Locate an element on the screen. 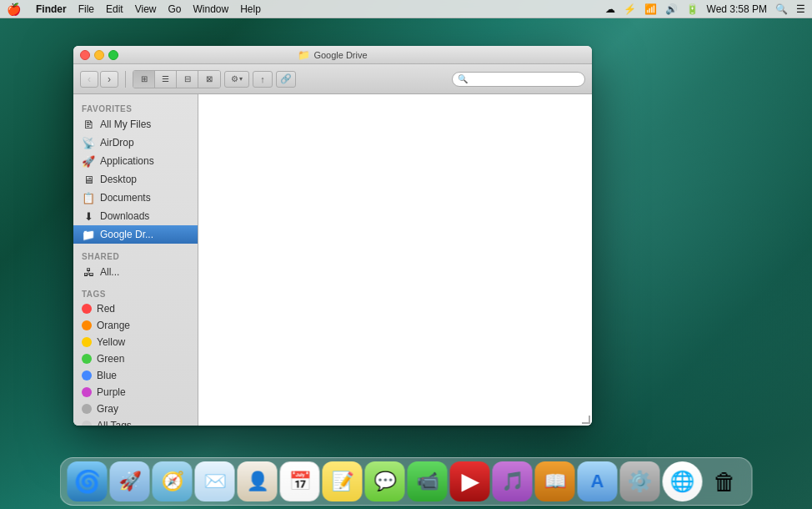 This screenshot has height=509, width=812. share-icon: ↑ is located at coordinates (263, 79).